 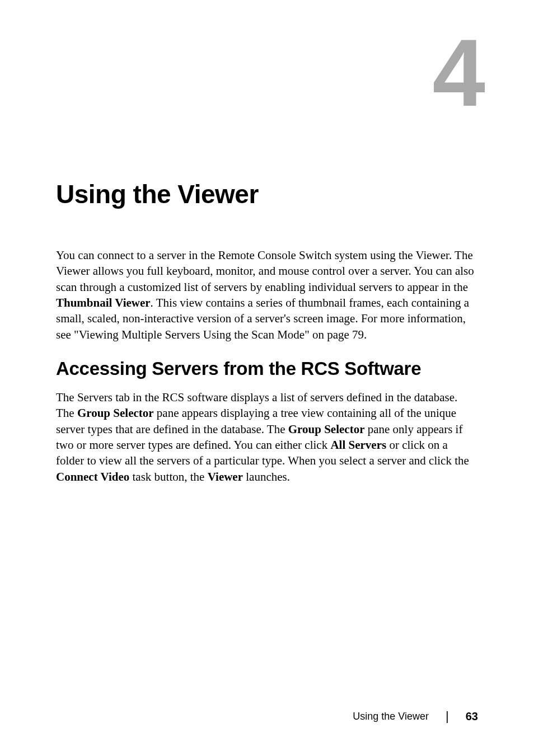 I want to click on section-bold-2: Group Selector, so click(x=327, y=429).